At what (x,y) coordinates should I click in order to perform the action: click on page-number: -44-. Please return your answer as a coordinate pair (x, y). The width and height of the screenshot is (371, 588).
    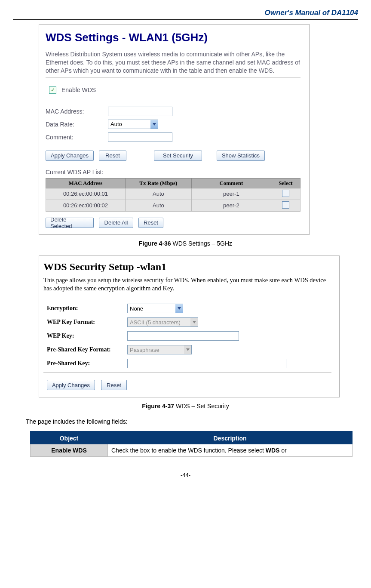
    Looking at the image, I should click on (186, 475).